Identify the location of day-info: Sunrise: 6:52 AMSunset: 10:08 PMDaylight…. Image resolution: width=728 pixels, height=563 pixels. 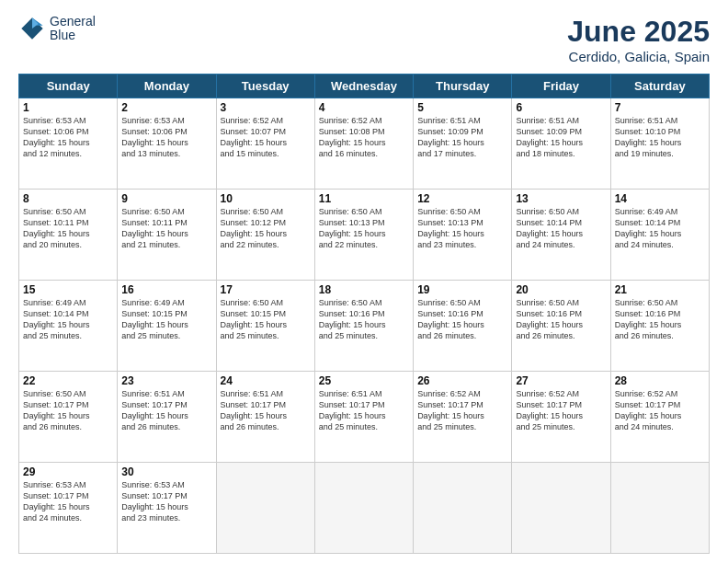
(364, 138).